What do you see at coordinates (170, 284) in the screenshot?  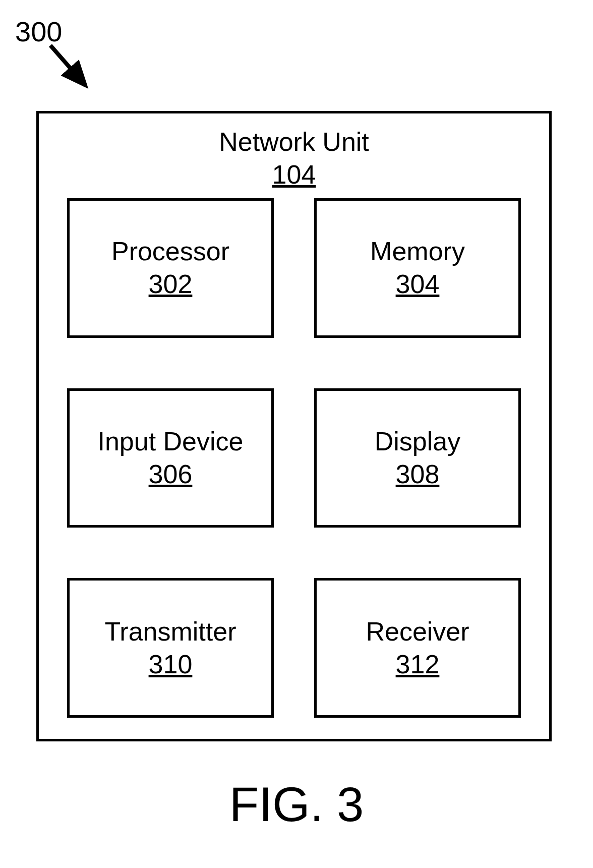 I see `block-ref: 302` at bounding box center [170, 284].